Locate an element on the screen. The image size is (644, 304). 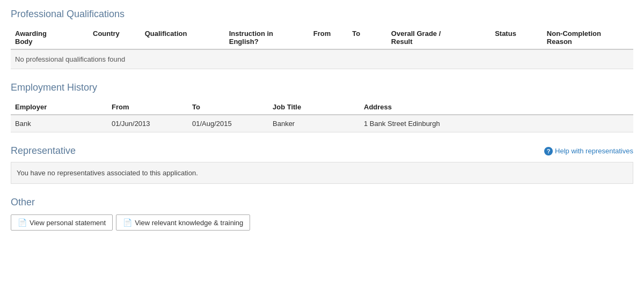
representative-no-data-box: You have no representatives associated t… is located at coordinates (322, 173).